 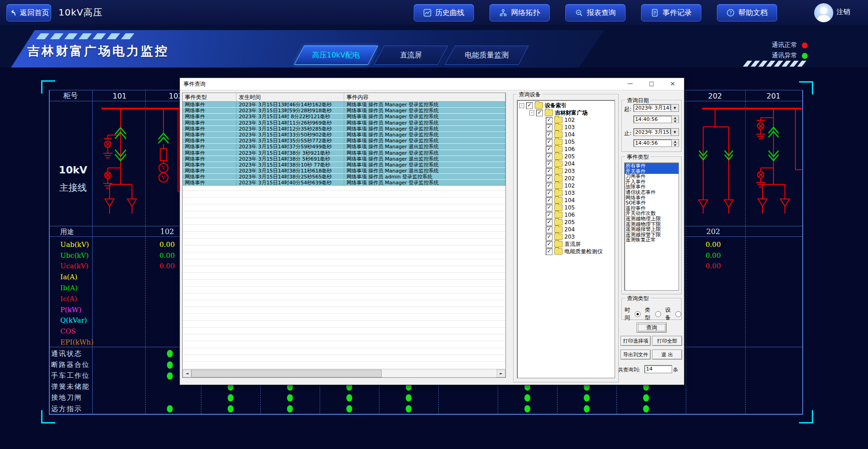 I want to click on nav-button-network-topology: 网络拓扑, so click(x=520, y=13).